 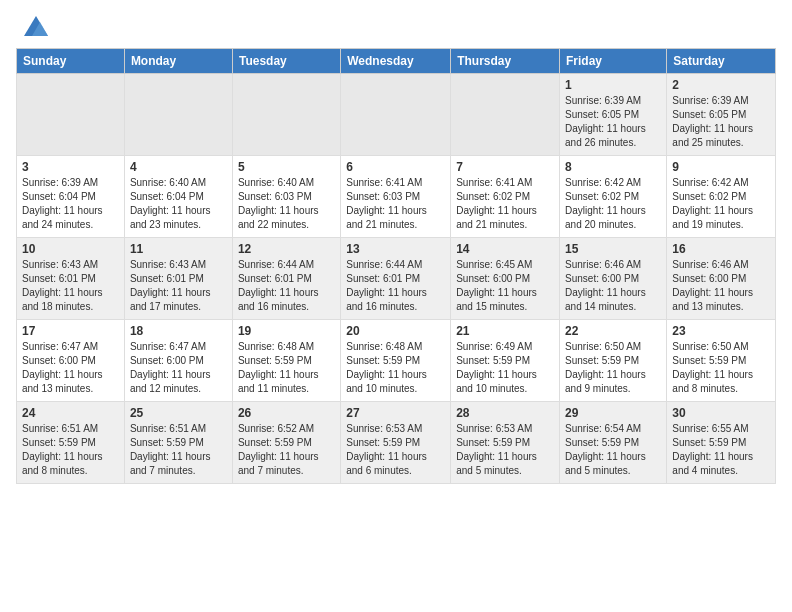 What do you see at coordinates (178, 331) in the screenshot?
I see `day-number: 18` at bounding box center [178, 331].